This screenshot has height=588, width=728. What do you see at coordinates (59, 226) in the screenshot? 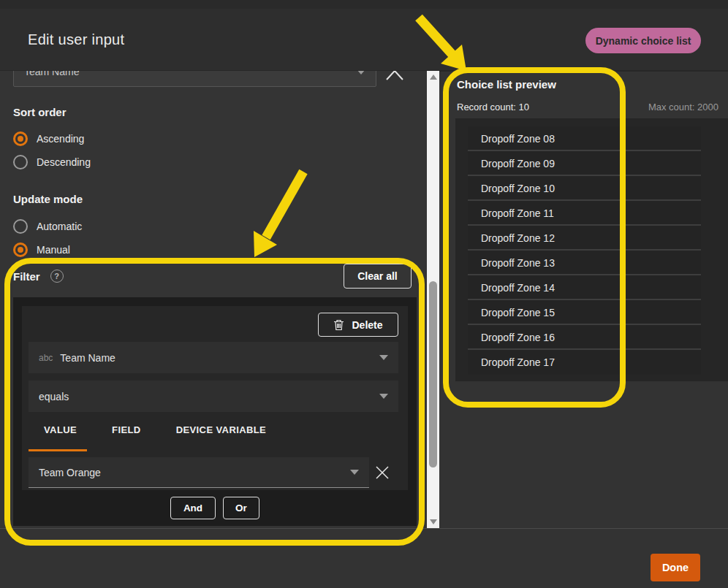
I see `radio-label: Automatic` at bounding box center [59, 226].